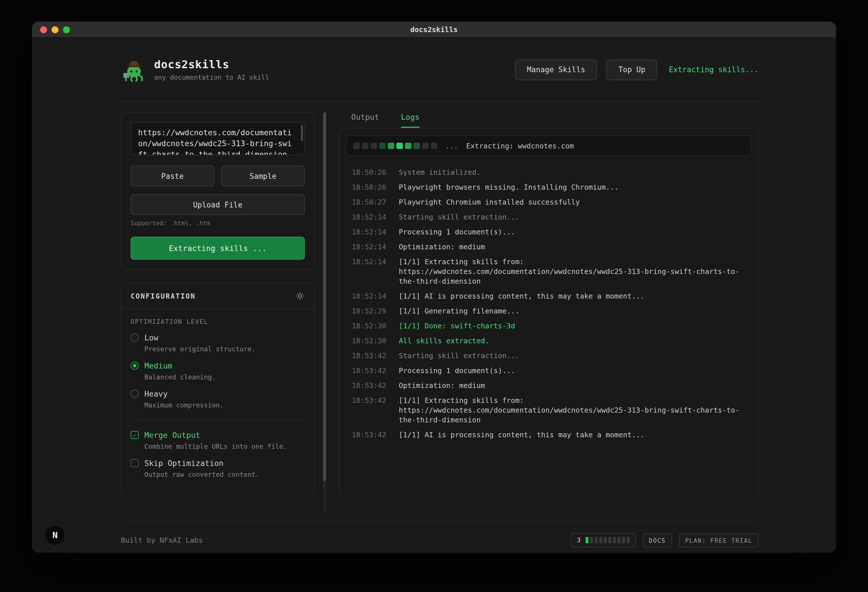 Image resolution: width=868 pixels, height=592 pixels. Describe the element at coordinates (218, 390) in the screenshot. I see `configuration-card: CONFIGURATION OPTIMIZATION LEVEL` at that location.